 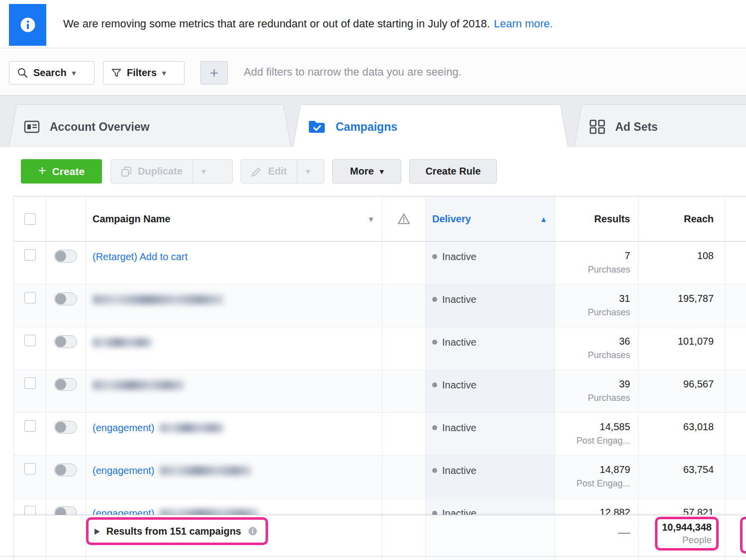 I want to click on table-header-row: Campaign Name ▾ Delivery ▴ Results Reach, so click(x=380, y=219).